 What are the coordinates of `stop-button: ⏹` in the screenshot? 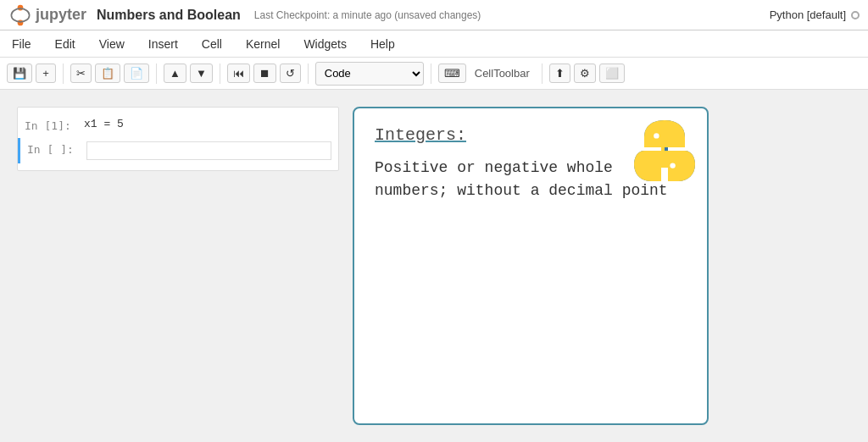 It's located at (264, 73).